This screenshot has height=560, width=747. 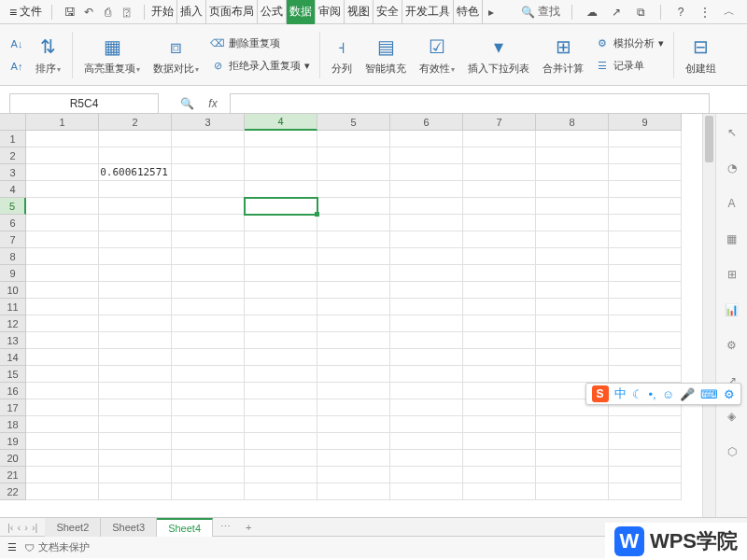 I want to click on chart-icon: 📊, so click(x=732, y=310).